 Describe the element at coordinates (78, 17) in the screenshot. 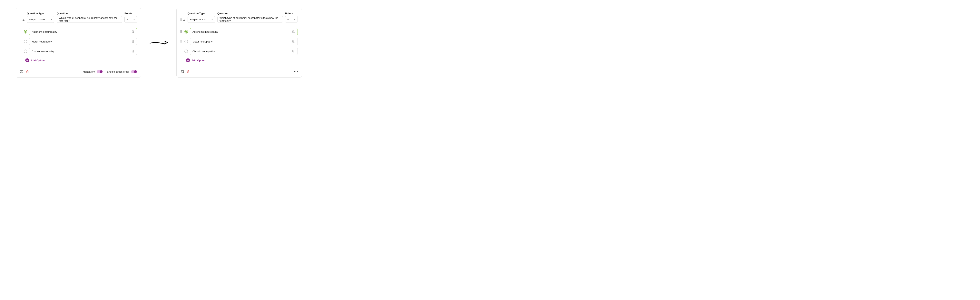

I see `question-header: Question Type Single Choice Question Whi…` at that location.